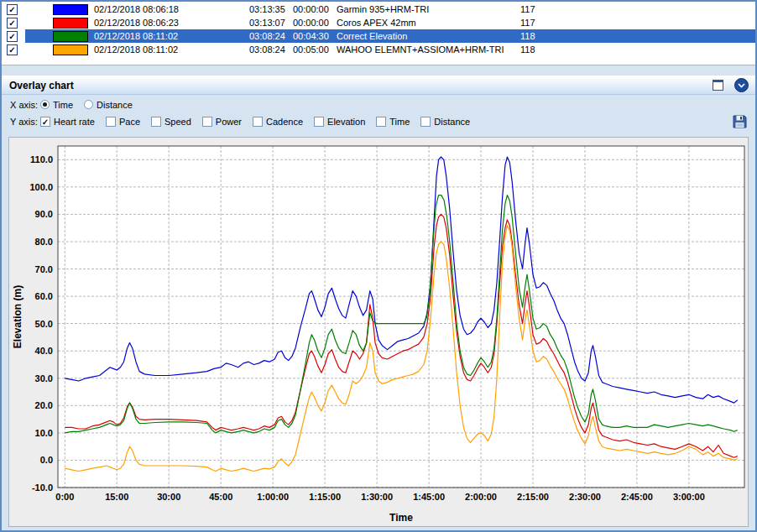 This screenshot has height=532, width=757. I want to click on svg-text: 0.0, so click(47, 460).